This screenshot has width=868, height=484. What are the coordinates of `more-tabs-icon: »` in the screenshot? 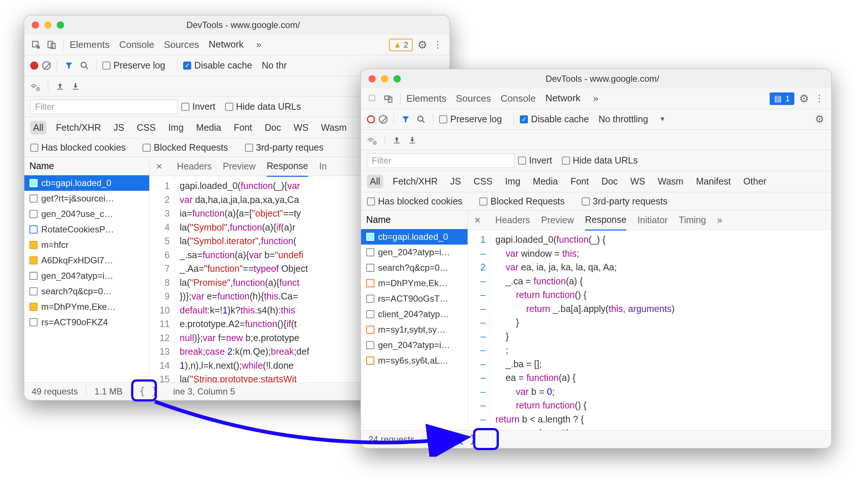 It's located at (596, 99).